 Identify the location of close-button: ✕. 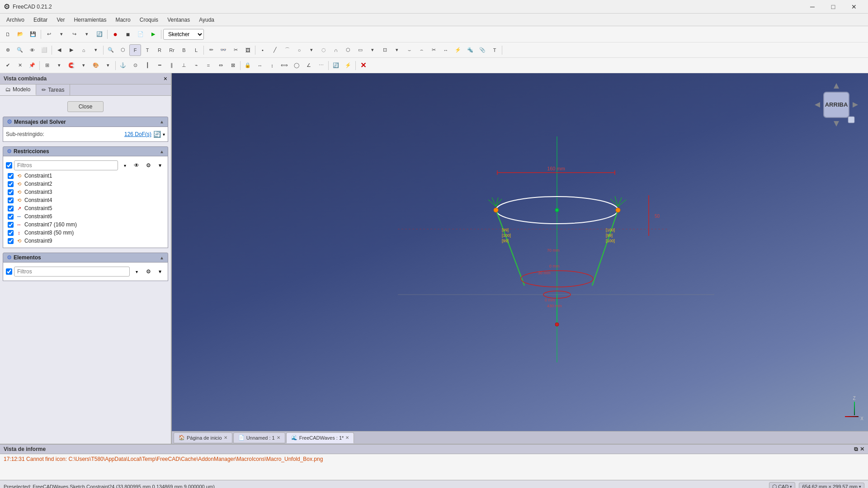
(854, 7).